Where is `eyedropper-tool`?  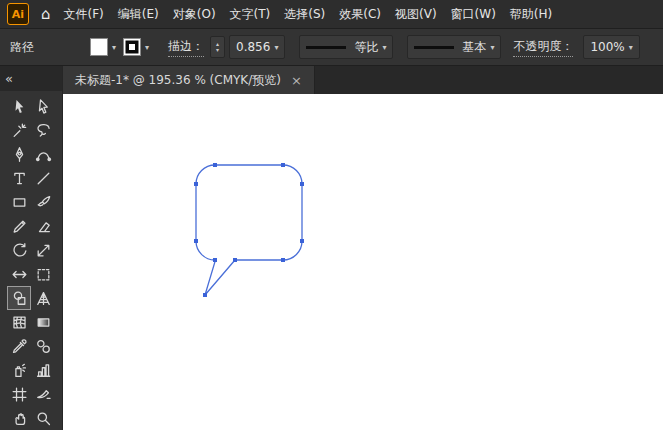
eyedropper-tool is located at coordinates (19, 346).